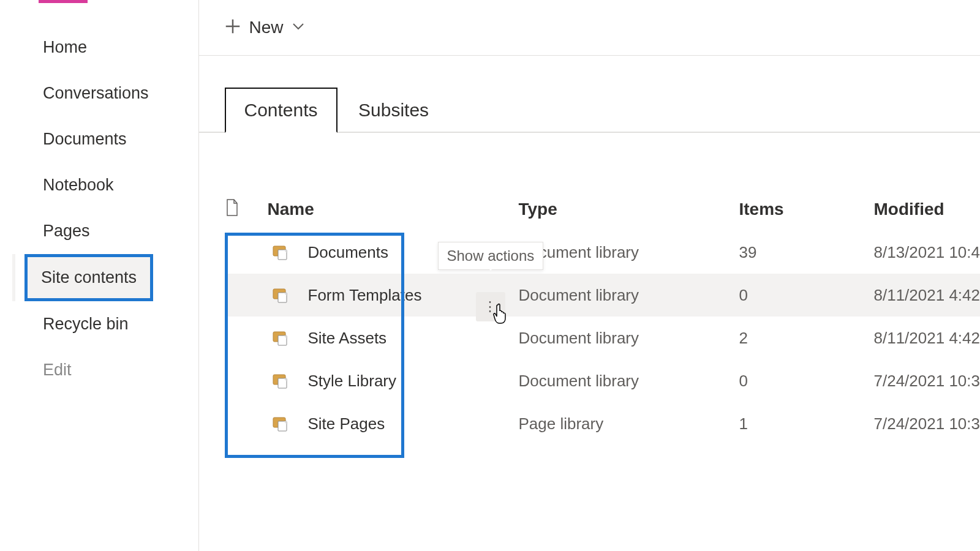 The height and width of the screenshot is (551, 980). I want to click on row-name: Site Pages, so click(347, 424).